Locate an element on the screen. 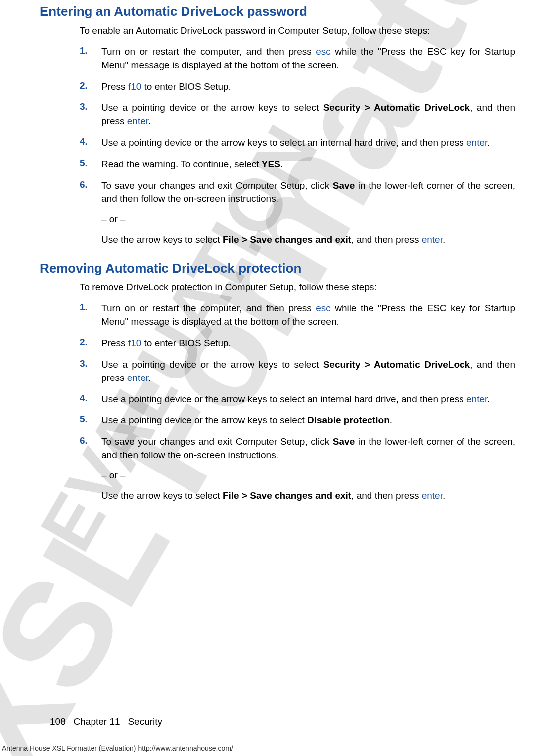 This screenshot has width=555, height=756. section-heading: Removing Automatic DriveLock protection is located at coordinates (278, 269).